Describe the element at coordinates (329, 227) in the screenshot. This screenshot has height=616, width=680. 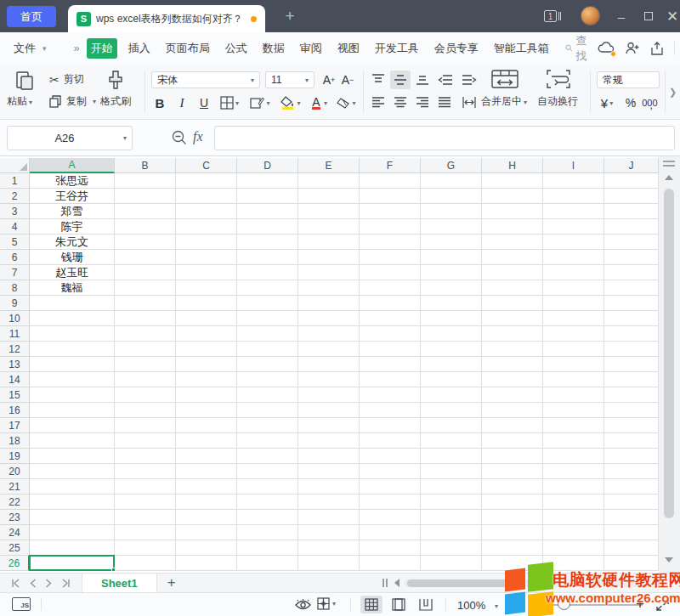
I see `cell-E4` at that location.